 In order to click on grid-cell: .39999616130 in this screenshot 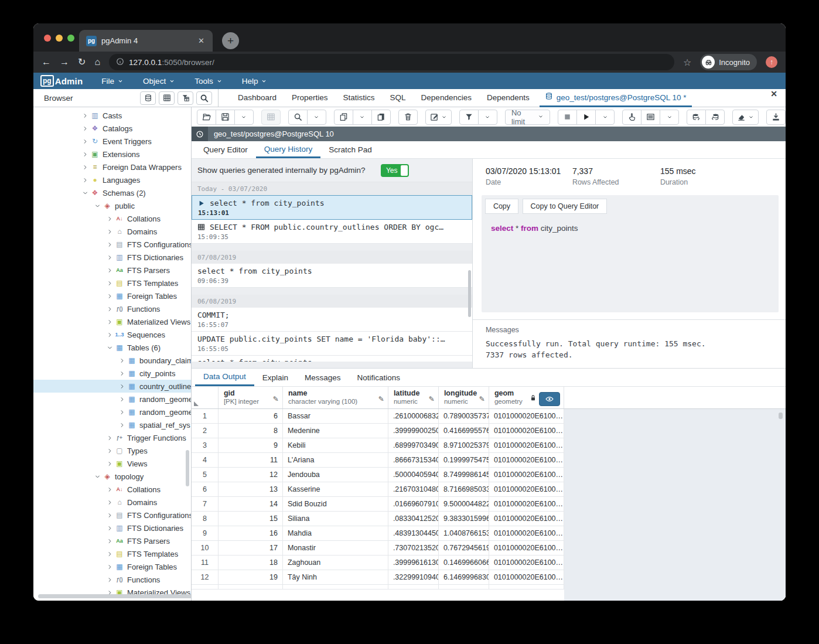, I will do `click(414, 563)`.